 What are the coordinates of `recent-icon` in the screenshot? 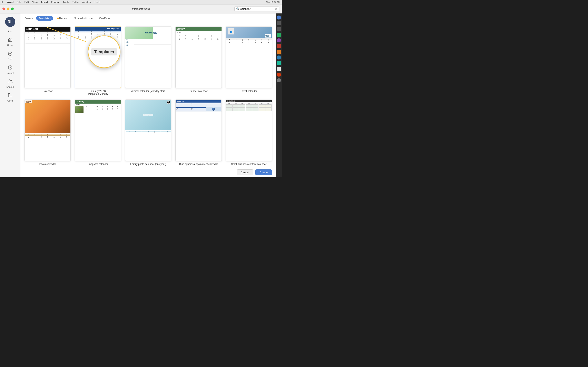 It's located at (10, 68).